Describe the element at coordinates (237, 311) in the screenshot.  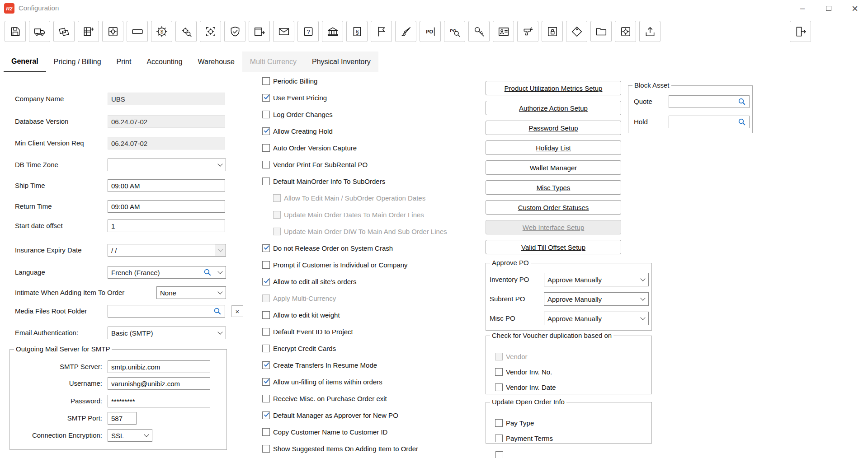
I see `clear-media-path-button: ×` at that location.